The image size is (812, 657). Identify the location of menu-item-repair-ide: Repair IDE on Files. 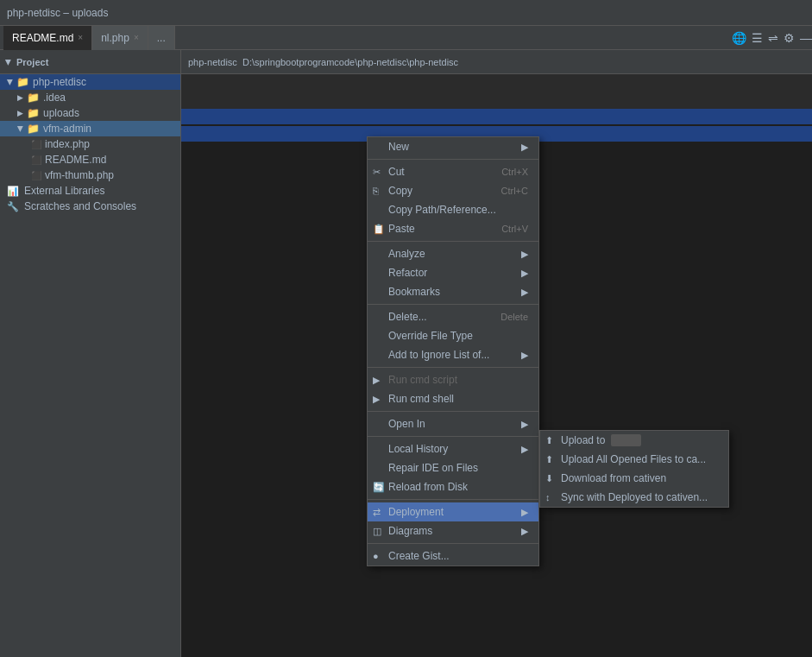
(453, 468).